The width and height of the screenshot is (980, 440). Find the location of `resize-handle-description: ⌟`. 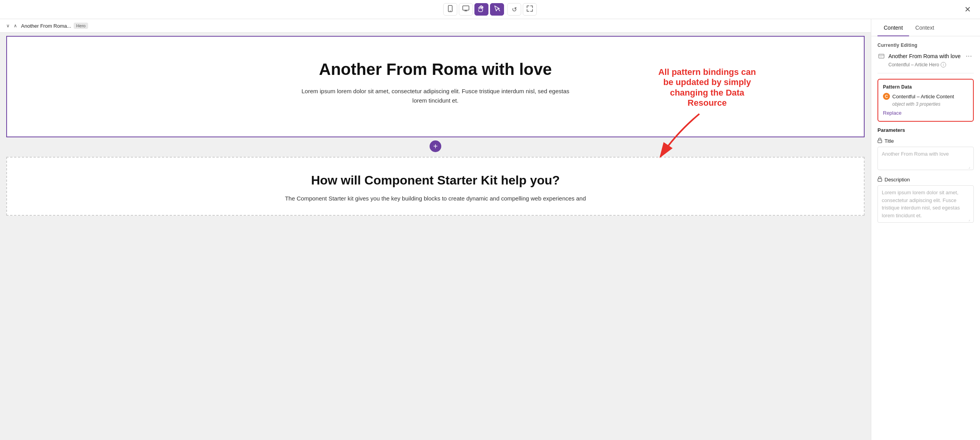

resize-handle-description: ⌟ is located at coordinates (970, 219).